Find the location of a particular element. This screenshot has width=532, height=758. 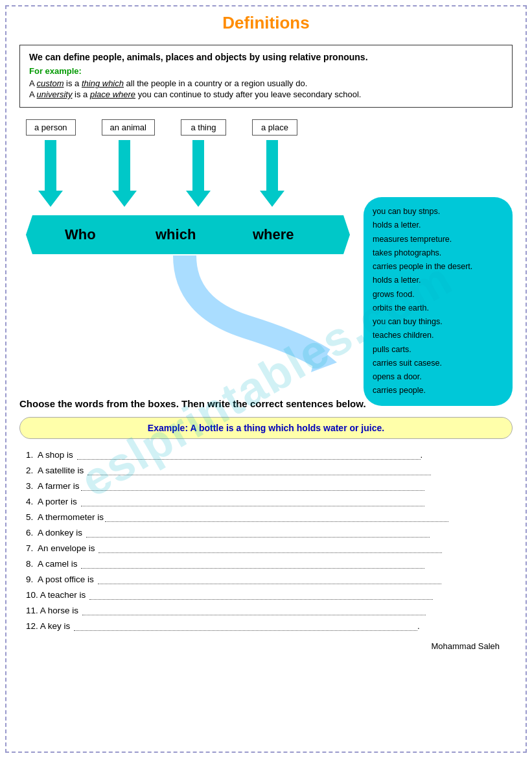

example-oval: Example: A bottle is a thing which holds… is located at coordinates (266, 428).